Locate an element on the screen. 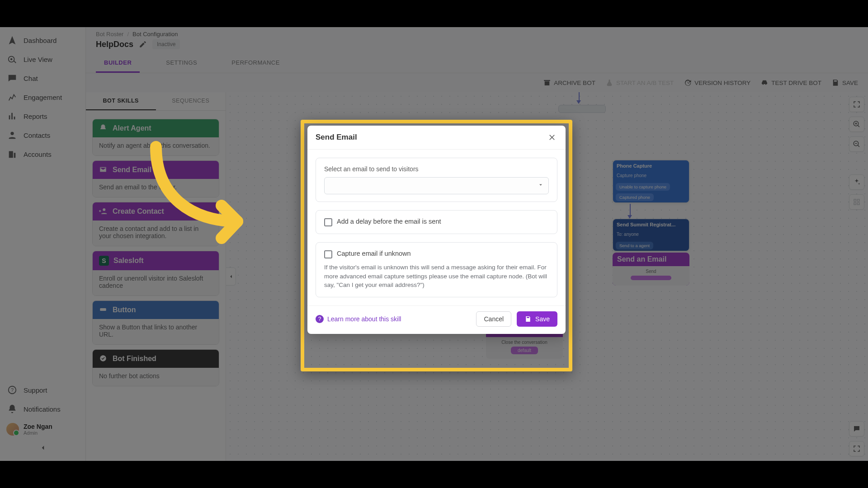 The height and width of the screenshot is (488, 868). select-email-label: Select an email to send to visitors is located at coordinates (437, 169).